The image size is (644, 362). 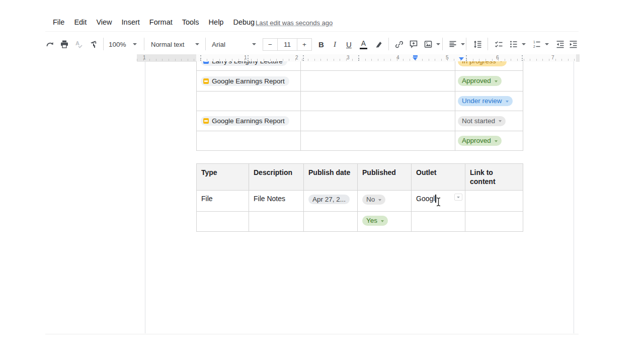 I want to click on dropdown-arrow-icon, so click(x=380, y=200).